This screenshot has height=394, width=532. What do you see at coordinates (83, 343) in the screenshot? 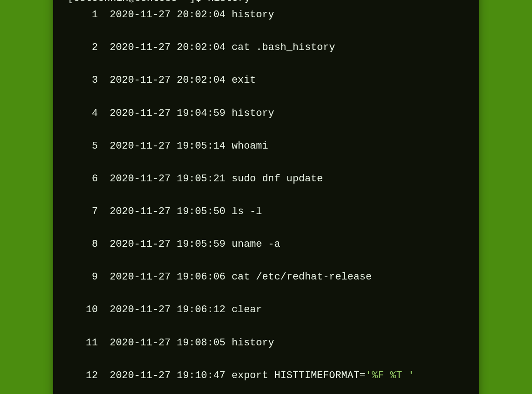
I see `history-index: 11` at bounding box center [83, 343].